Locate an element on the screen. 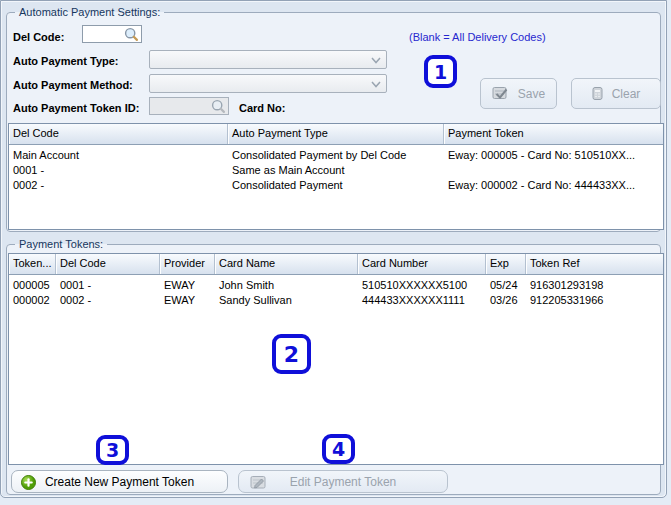  cell-token-id: 000005 is located at coordinates (32, 286).